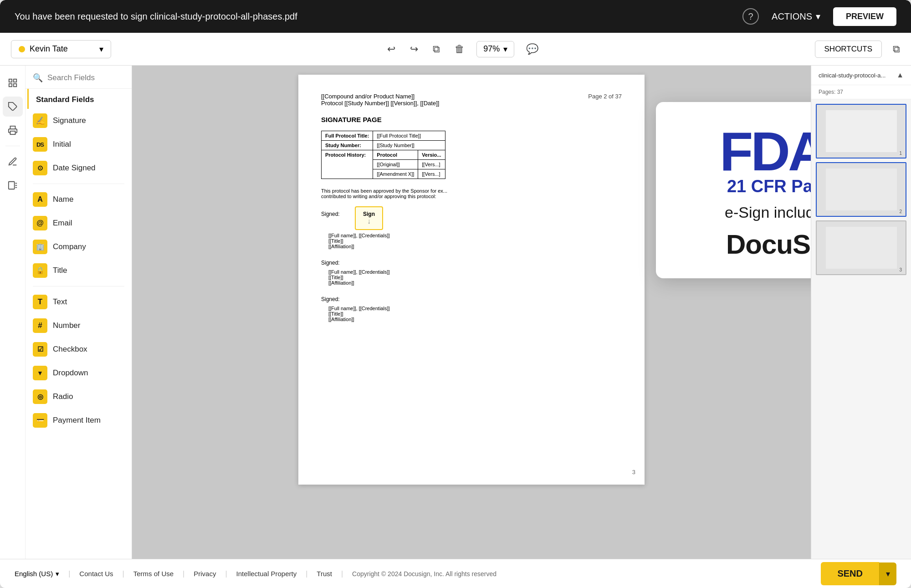 Image resolution: width=911 pixels, height=588 pixels. Describe the element at coordinates (369, 218) in the screenshot. I see `sign-button-1: Sign ↓` at that location.